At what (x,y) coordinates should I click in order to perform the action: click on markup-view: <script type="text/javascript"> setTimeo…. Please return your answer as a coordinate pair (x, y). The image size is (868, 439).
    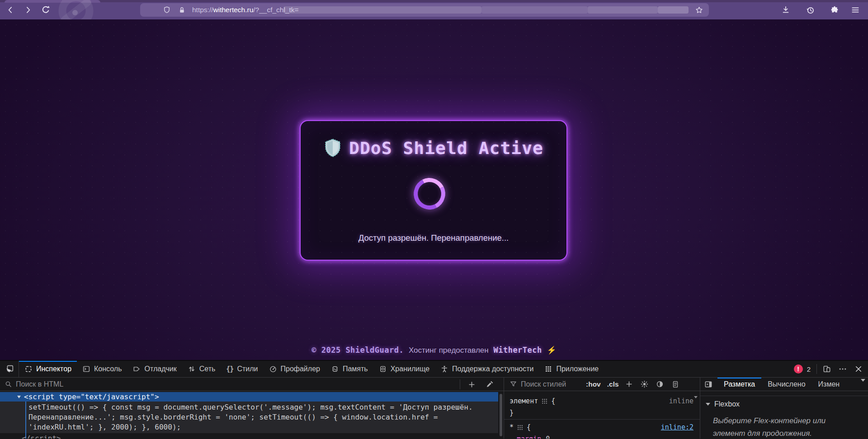
    Looking at the image, I should click on (252, 415).